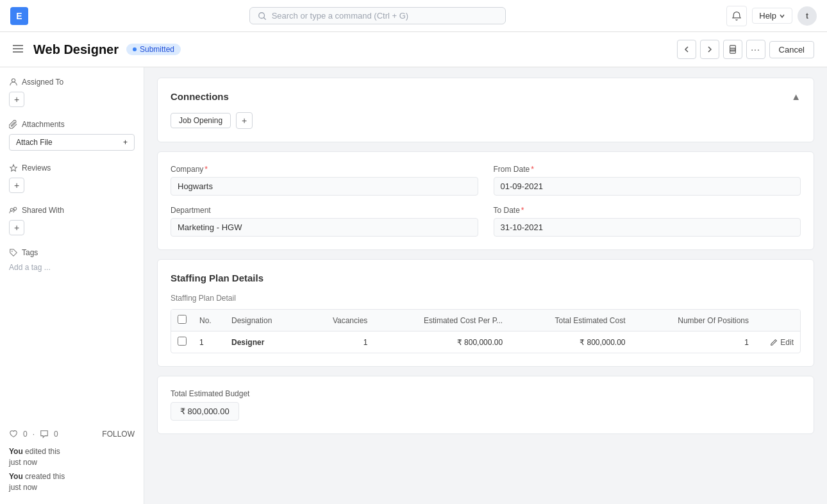 The width and height of the screenshot is (827, 504). What do you see at coordinates (182, 341) in the screenshot?
I see `row-checkbox` at bounding box center [182, 341].